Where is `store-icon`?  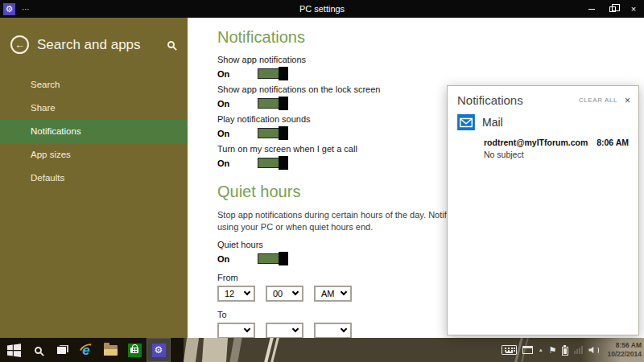
store-icon is located at coordinates (135, 351).